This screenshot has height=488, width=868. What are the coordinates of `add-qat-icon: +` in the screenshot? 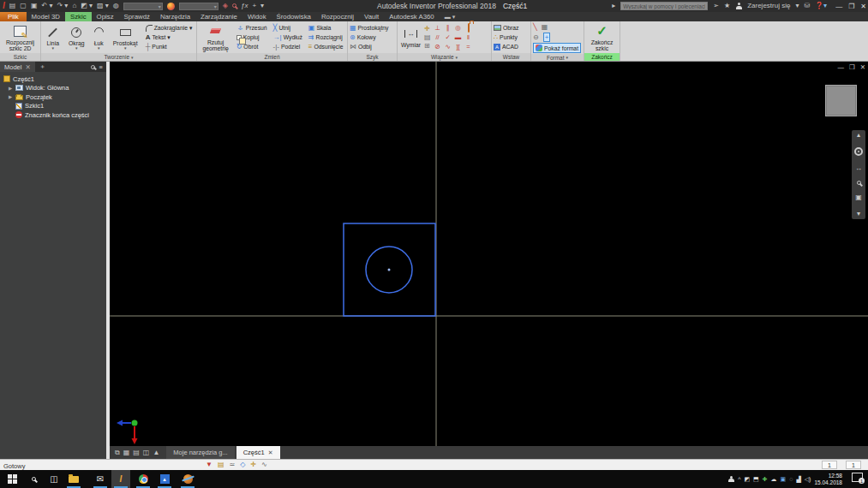 It's located at (254, 6).